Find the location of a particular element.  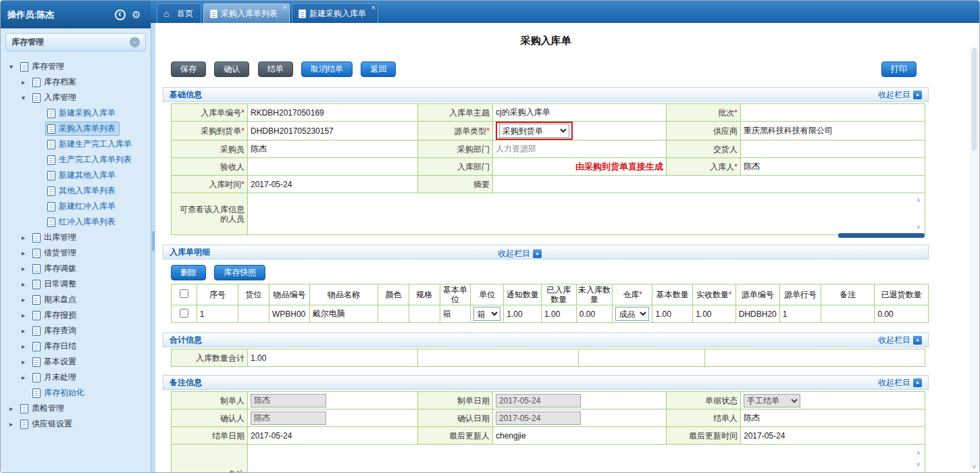

tree-item: 红冲入库单列表 is located at coordinates (76, 222).